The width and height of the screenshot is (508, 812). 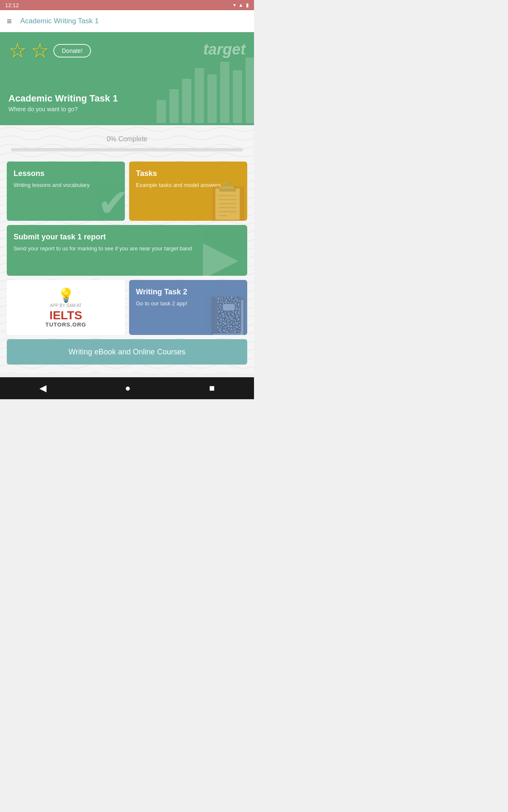 What do you see at coordinates (127, 150) in the screenshot?
I see `progress-bar-container` at bounding box center [127, 150].